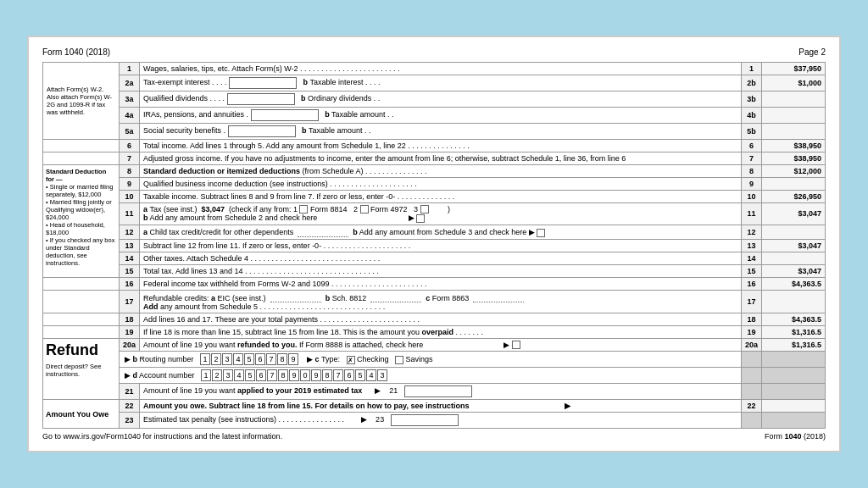 The image size is (868, 488). What do you see at coordinates (81, 252) in the screenshot?
I see `std-deduction-note: • If you checked any box under Standard …` at bounding box center [81, 252].